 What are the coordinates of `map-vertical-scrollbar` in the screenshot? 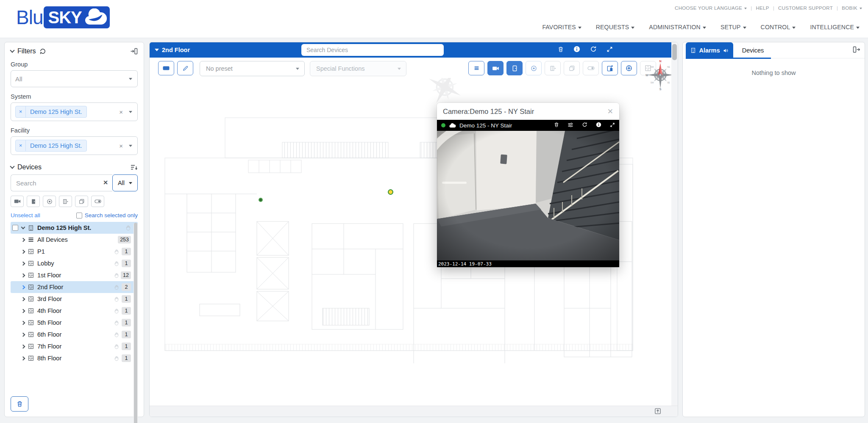 It's located at (675, 224).